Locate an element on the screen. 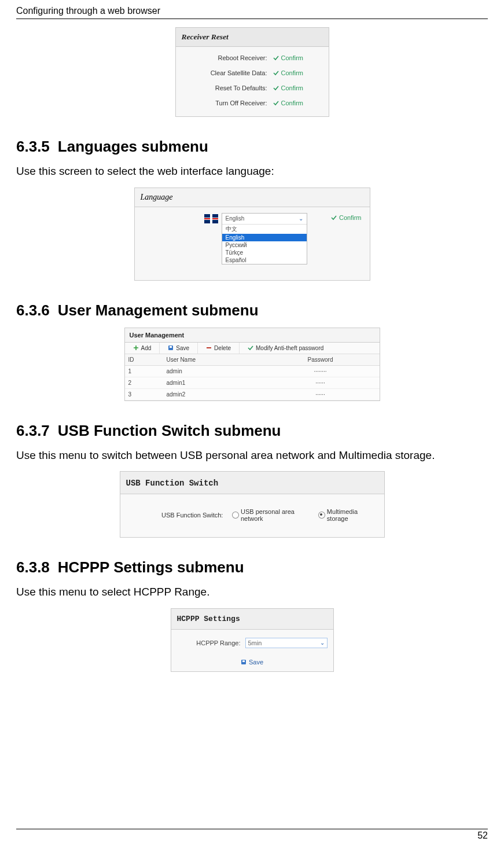  col-password: Password is located at coordinates (321, 360).